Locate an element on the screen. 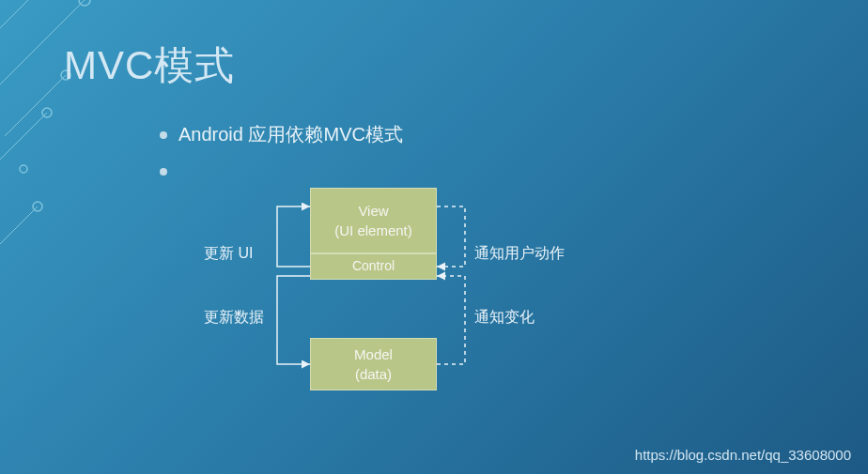 This screenshot has height=474, width=868. bullet-text: Android 应用依赖MVC模式 is located at coordinates (291, 135).